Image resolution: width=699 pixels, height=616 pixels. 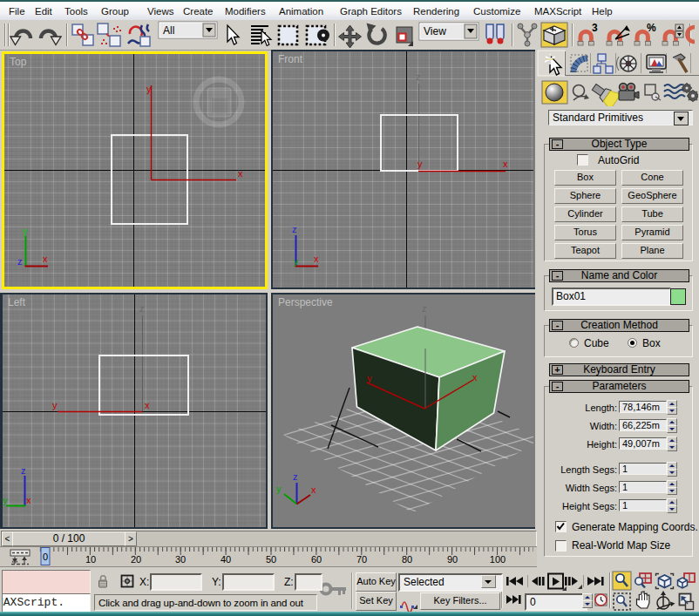 I want to click on svg-text: 3, so click(x=594, y=28).